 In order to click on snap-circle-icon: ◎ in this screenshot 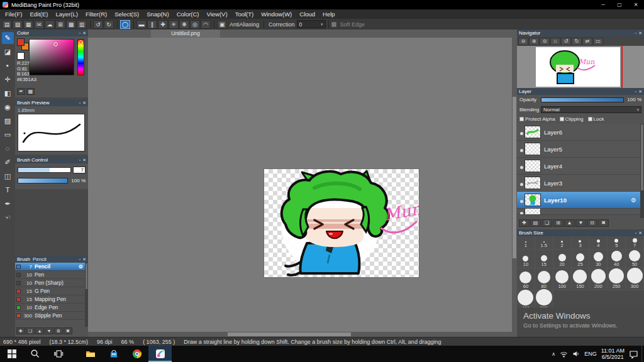, I will do `click(195, 25)`.